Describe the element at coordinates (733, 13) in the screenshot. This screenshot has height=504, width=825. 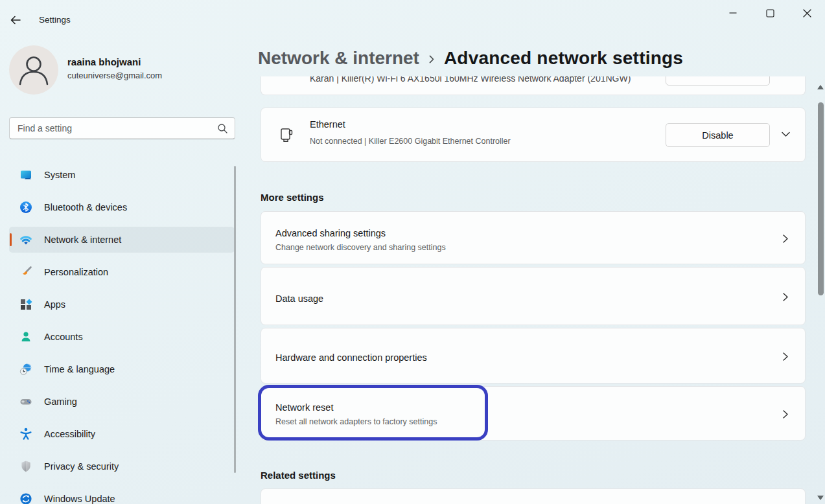
I see `minimize-button` at that location.